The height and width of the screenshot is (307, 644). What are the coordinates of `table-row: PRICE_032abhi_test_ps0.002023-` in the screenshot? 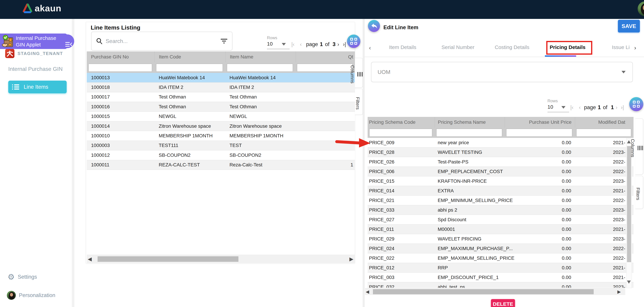 It's located at (500, 285).